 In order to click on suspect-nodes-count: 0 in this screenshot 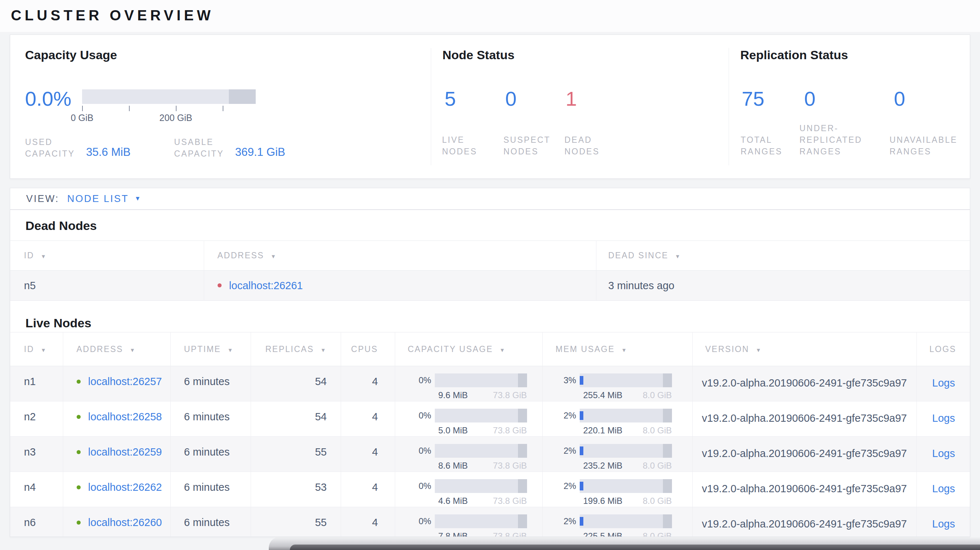, I will do `click(511, 99)`.